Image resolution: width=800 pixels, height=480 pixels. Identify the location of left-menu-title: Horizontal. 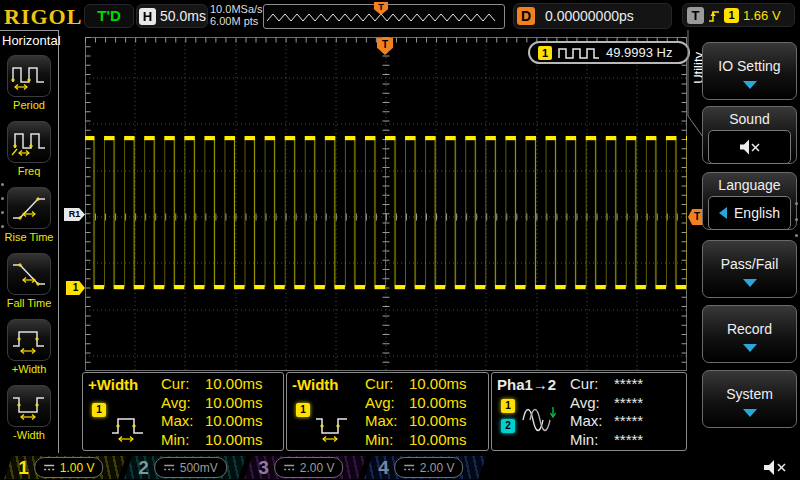
(29, 40).